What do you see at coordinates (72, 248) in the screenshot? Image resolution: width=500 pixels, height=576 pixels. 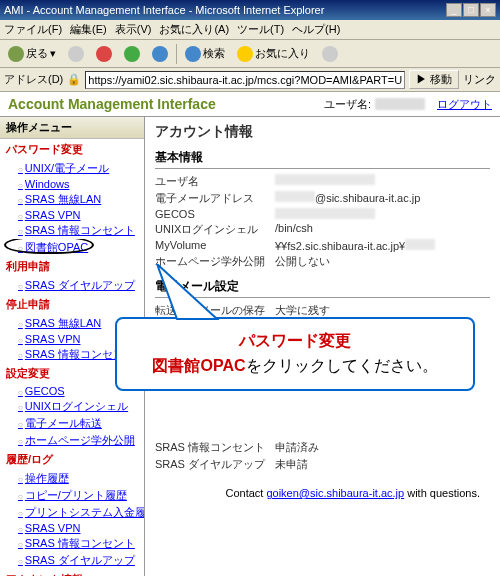 I see `sidebar-item-opac: 図書館OPAC` at bounding box center [72, 248].